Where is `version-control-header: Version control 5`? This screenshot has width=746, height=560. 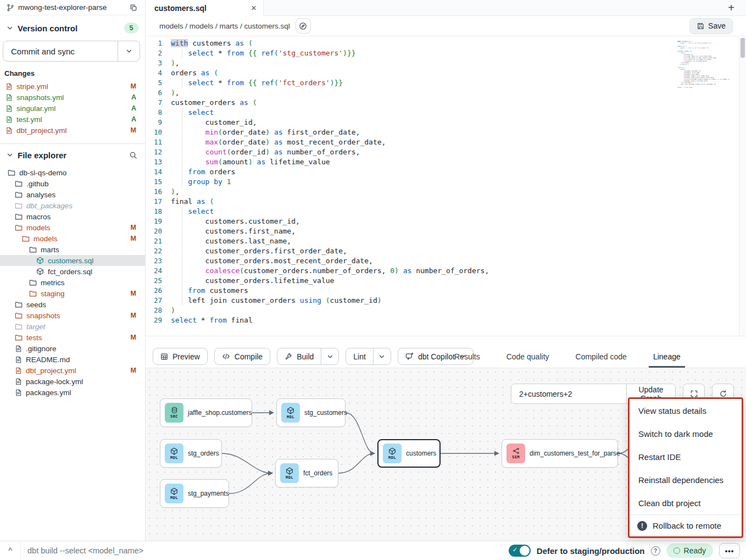 version-control-header: Version control 5 is located at coordinates (73, 28).